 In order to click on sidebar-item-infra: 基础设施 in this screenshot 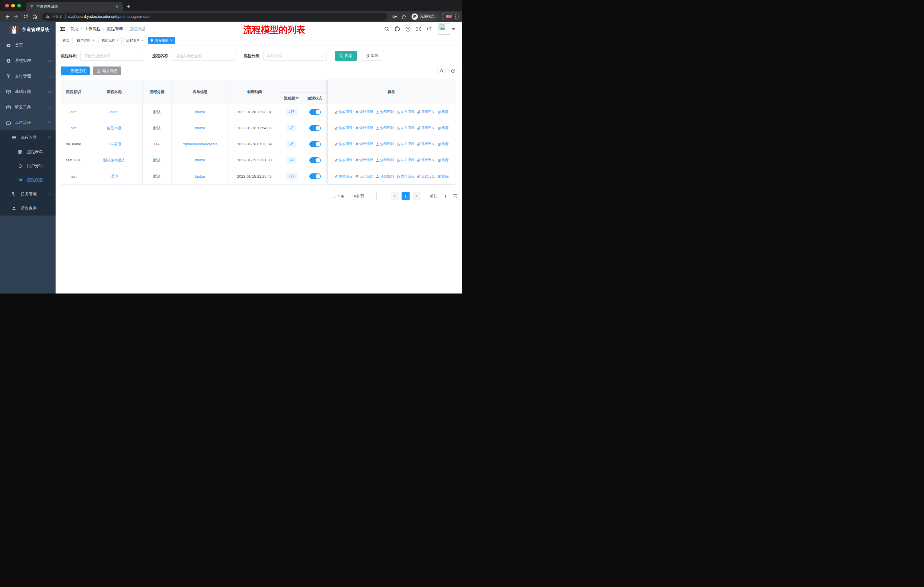, I will do `click(28, 92)`.